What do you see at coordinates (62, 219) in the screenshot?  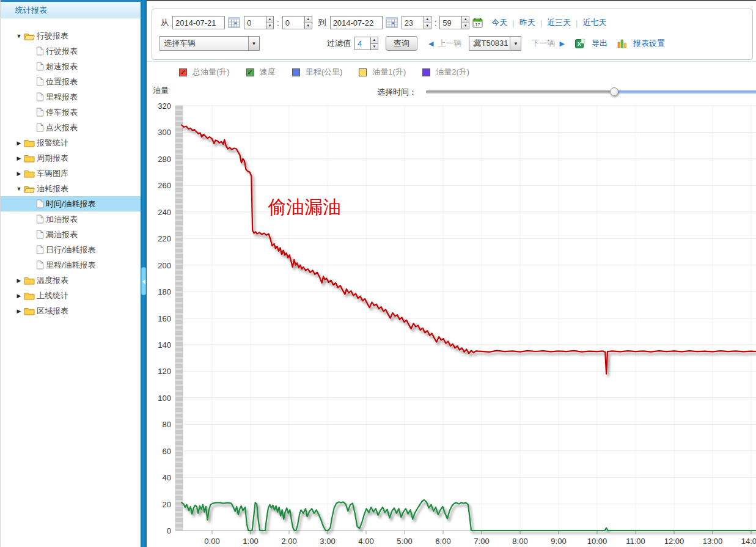 I see `tree-item-label: 加油报表` at bounding box center [62, 219].